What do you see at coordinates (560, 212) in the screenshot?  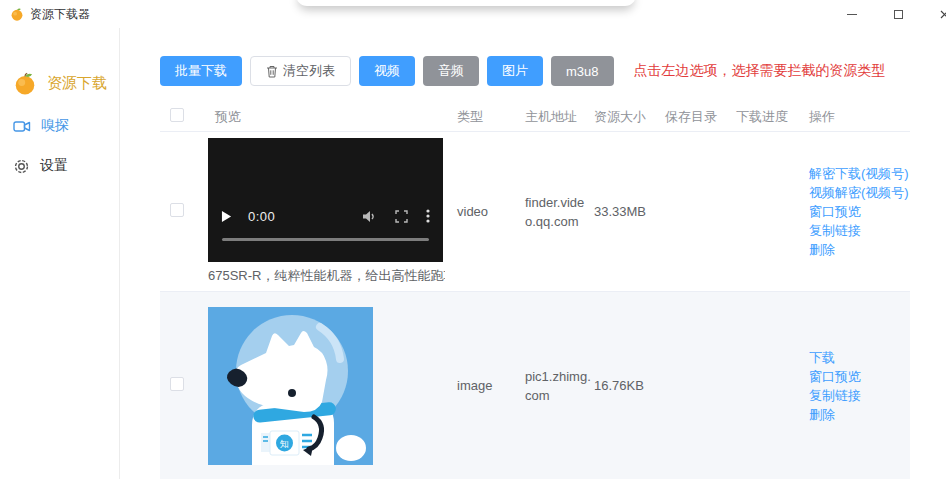 I see `cell-host: finder.video.qq.com` at bounding box center [560, 212].